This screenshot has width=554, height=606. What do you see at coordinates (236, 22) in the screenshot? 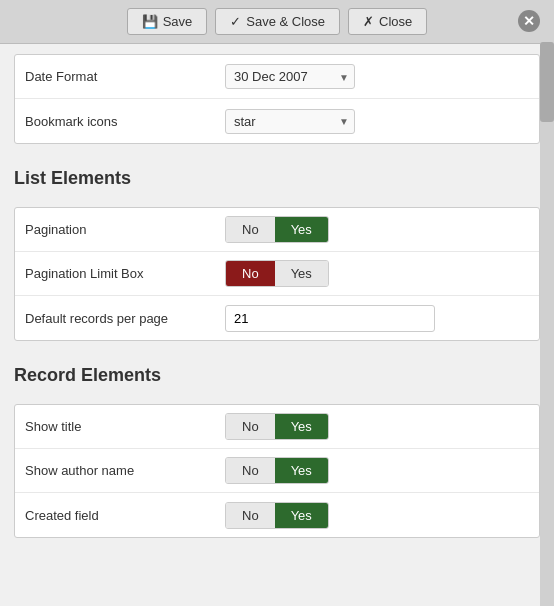
I see `check-icon: ✓` at bounding box center [236, 22].